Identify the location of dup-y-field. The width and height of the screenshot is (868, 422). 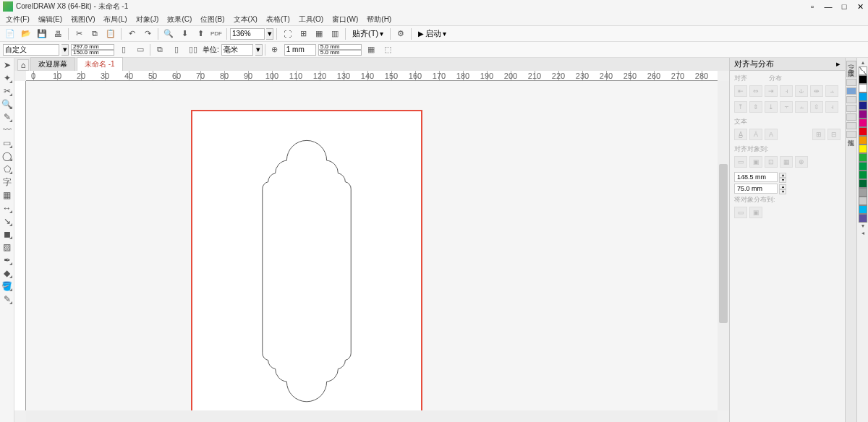
(340, 53).